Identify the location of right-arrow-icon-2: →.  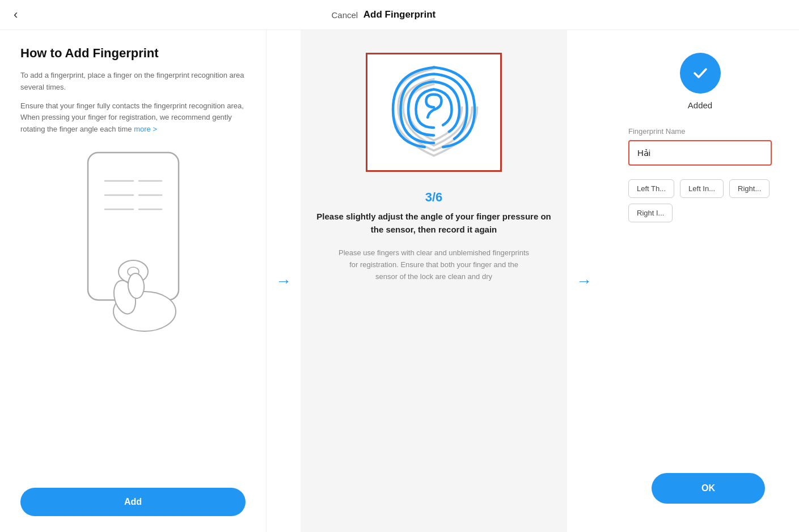
(584, 281).